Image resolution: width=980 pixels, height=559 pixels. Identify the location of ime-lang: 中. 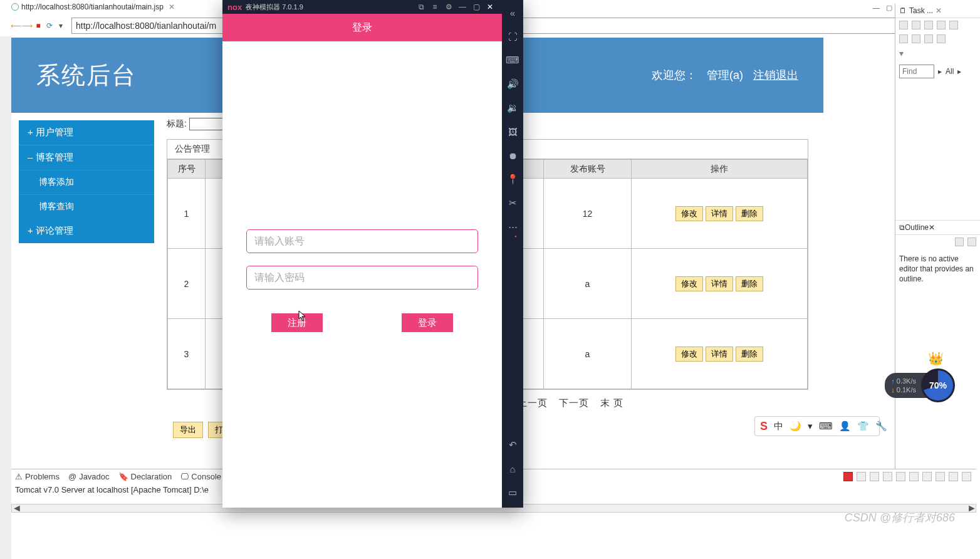
(778, 426).